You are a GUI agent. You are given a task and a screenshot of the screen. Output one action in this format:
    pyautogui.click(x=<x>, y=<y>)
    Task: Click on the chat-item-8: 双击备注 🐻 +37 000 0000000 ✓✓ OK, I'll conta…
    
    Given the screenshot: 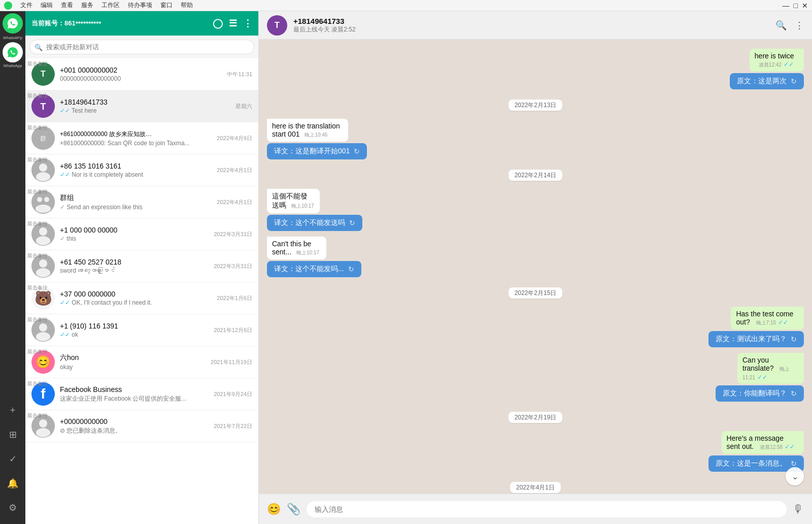 What is the action you would take?
    pyautogui.click(x=142, y=299)
    